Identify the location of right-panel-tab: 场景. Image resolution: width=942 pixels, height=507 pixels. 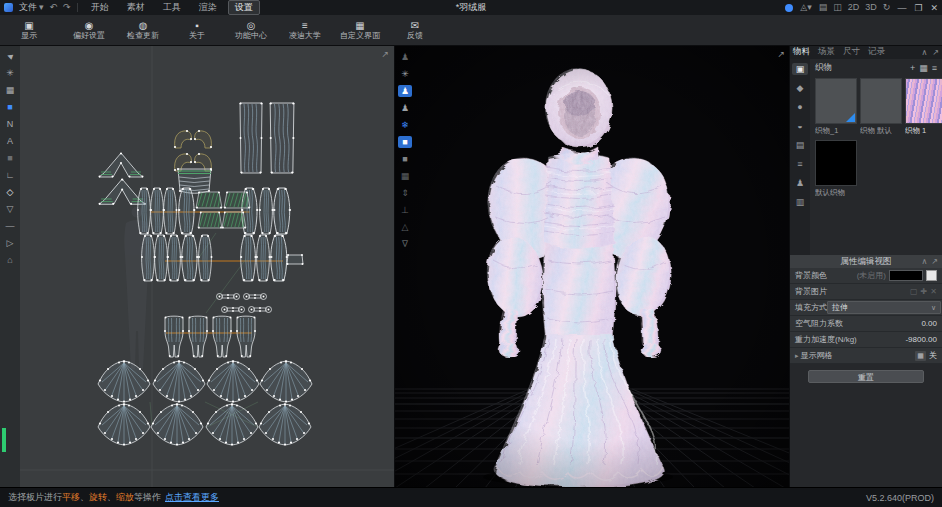
(826, 52).